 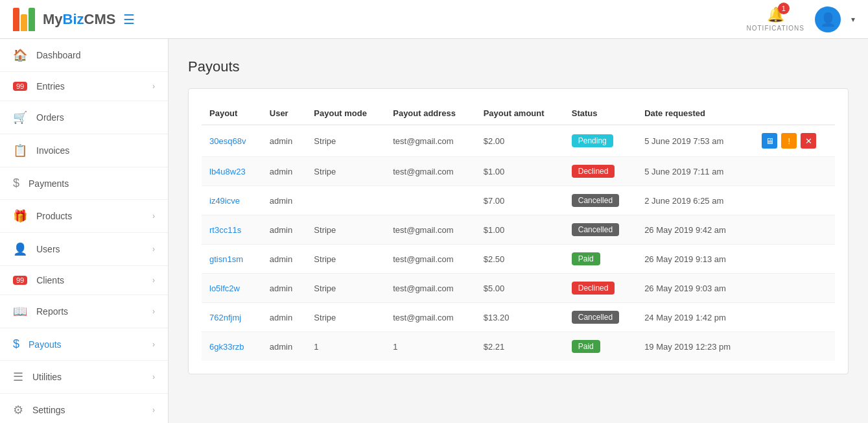 What do you see at coordinates (519, 141) in the screenshot?
I see `table-row: 30esq68vadminStripetest@gmail.com$2.00Pe…` at bounding box center [519, 141].